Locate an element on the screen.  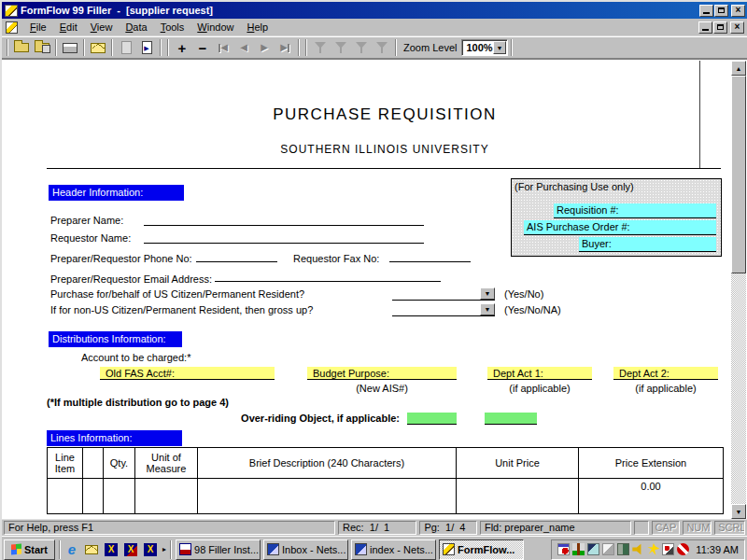
taskbar-button-index: index - Nets... is located at coordinates (394, 550).